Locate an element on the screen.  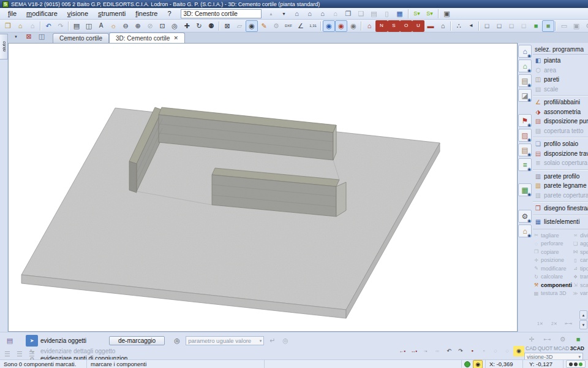
scroll-down-icon: ▼ is located at coordinates (583, 325).